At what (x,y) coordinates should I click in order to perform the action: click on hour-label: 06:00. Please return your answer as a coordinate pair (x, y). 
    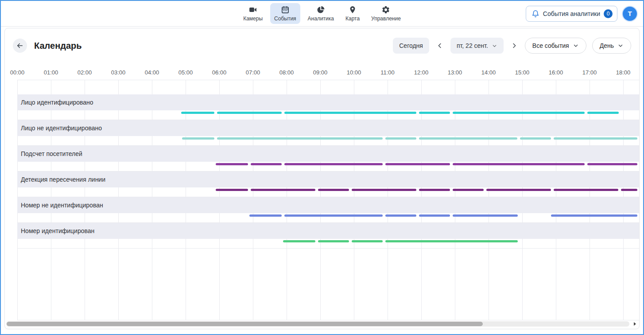
    Looking at the image, I should click on (220, 73).